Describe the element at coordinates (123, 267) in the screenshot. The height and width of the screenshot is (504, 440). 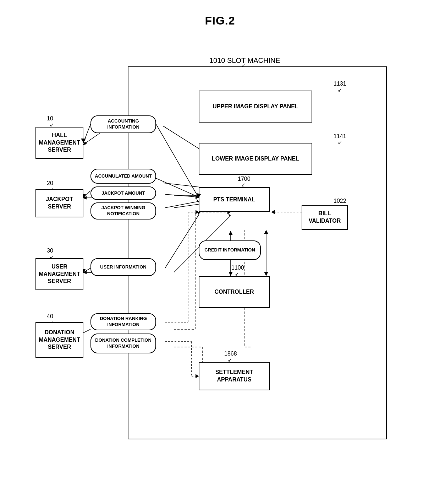
I see `user-info-pill: USER INFORMATION` at that location.